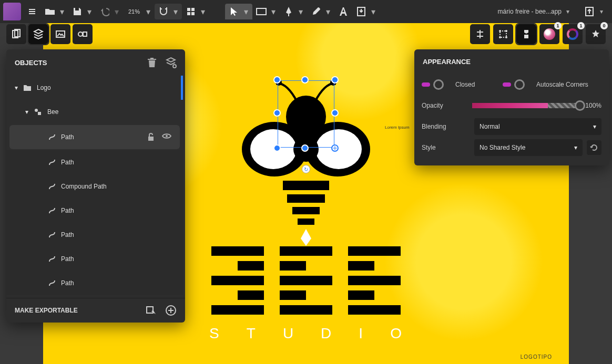 The image size is (612, 364). Describe the element at coordinates (593, 106) in the screenshot. I see `opacity-value: 100%` at that location.